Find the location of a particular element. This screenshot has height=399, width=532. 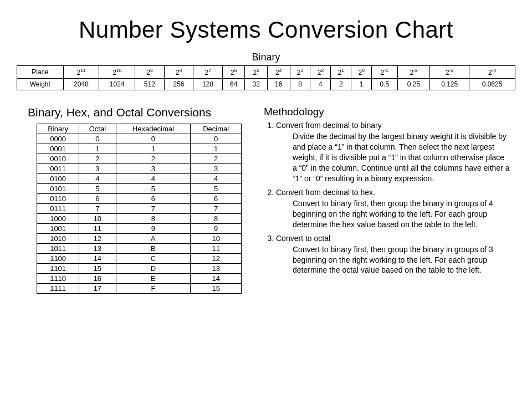

table-cell: D is located at coordinates (153, 269).